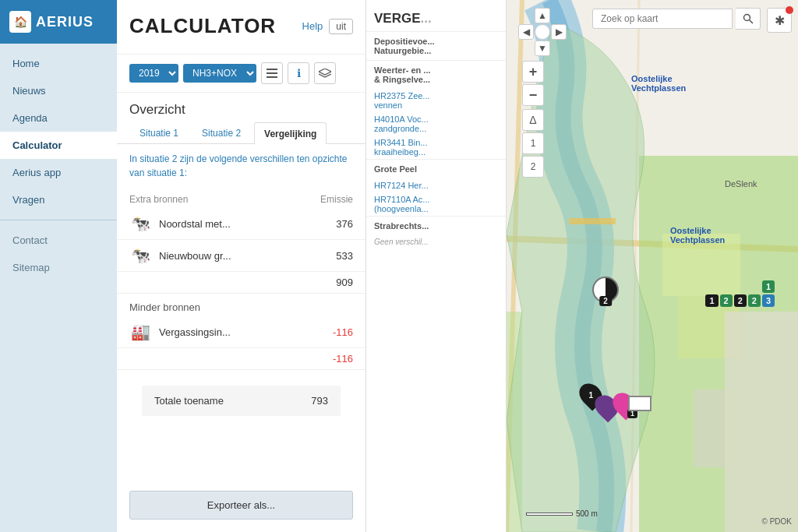 This screenshot has height=532, width=798. What do you see at coordinates (436, 100) in the screenshot?
I see `verg-item-hr2375: HR2375 Zee...vennen` at bounding box center [436, 100].